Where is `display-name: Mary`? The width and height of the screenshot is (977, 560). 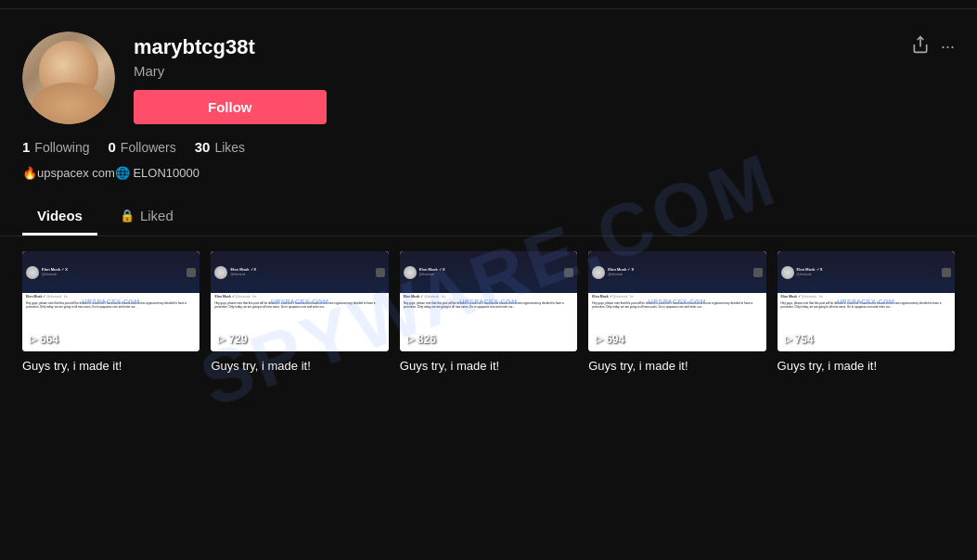
display-name: Mary is located at coordinates (513, 70).